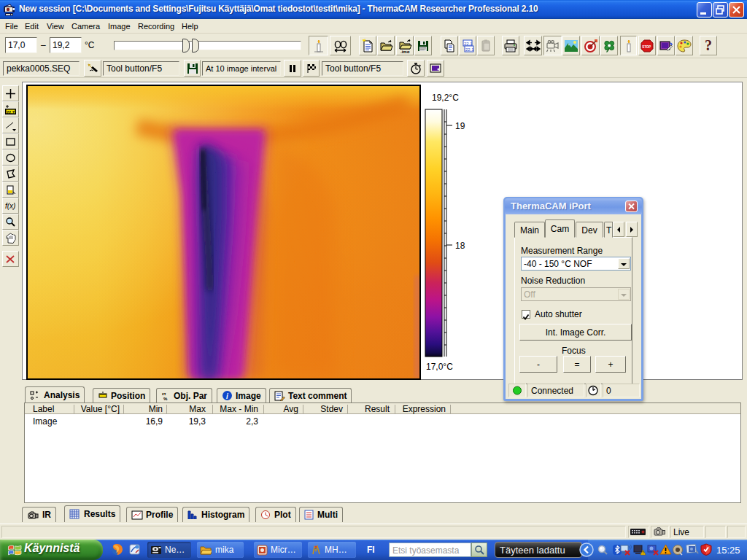  What do you see at coordinates (646, 47) in the screenshot?
I see `svg-text: STOP` at bounding box center [646, 47].